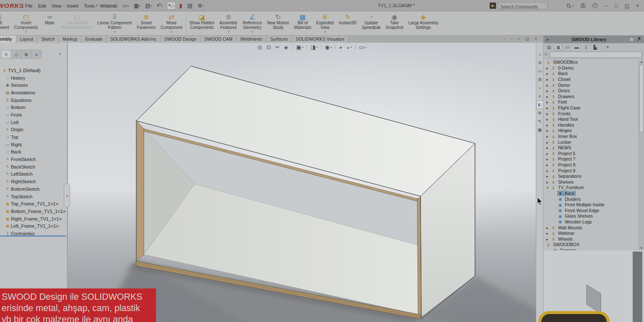 This screenshot has width=644, height=322. Describe the element at coordinates (608, 47) in the screenshot. I see `library-view-7-icon: ≡` at that location.